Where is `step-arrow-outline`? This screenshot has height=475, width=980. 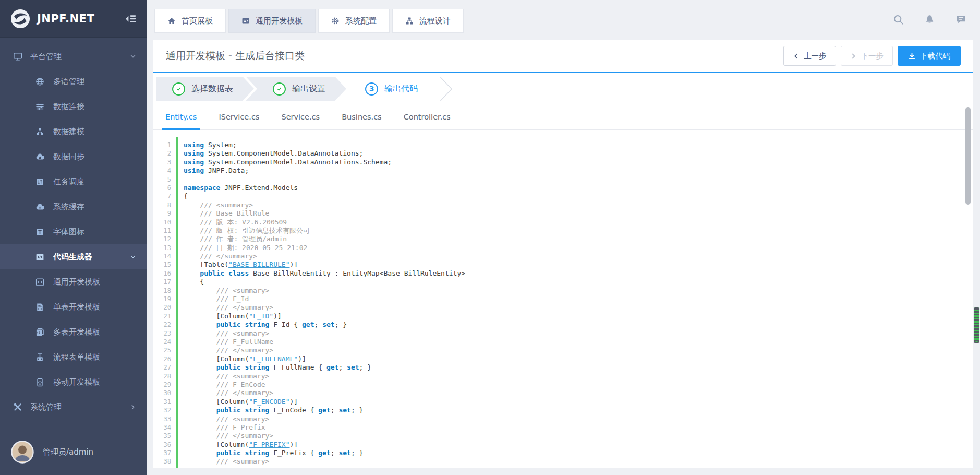 step-arrow-outline is located at coordinates (446, 89).